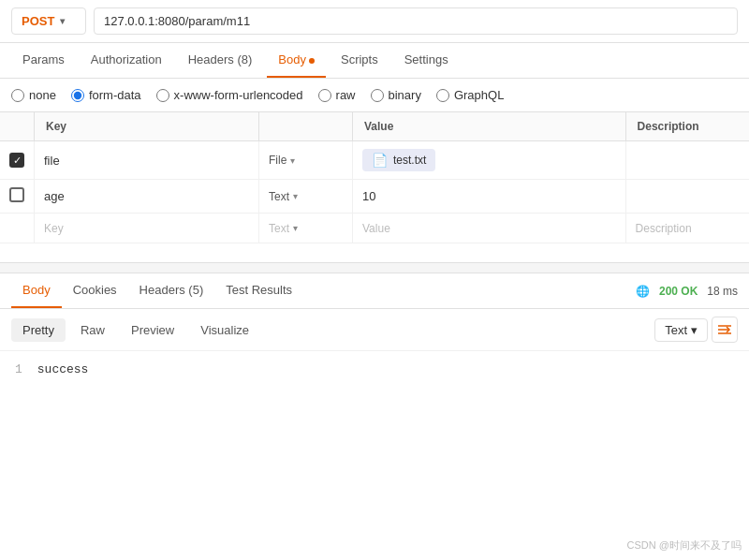 Image resolution: width=749 pixels, height=560 pixels. I want to click on radio-raw: raw, so click(337, 96).